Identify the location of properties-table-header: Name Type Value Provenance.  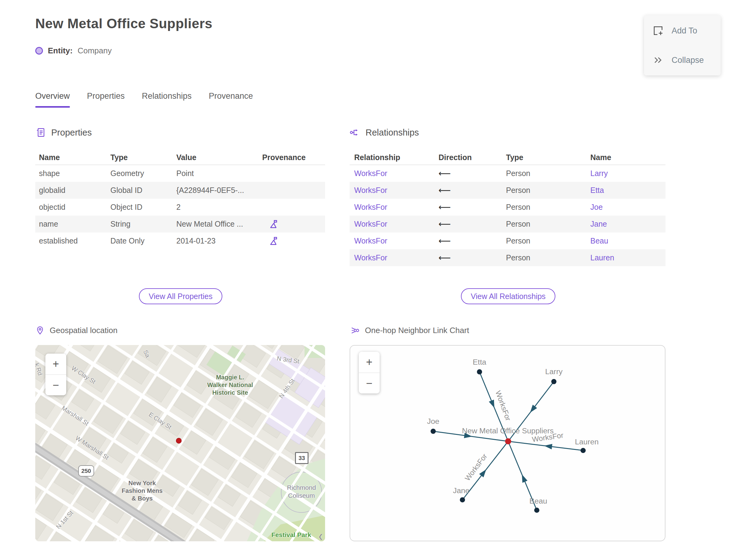
(180, 158).